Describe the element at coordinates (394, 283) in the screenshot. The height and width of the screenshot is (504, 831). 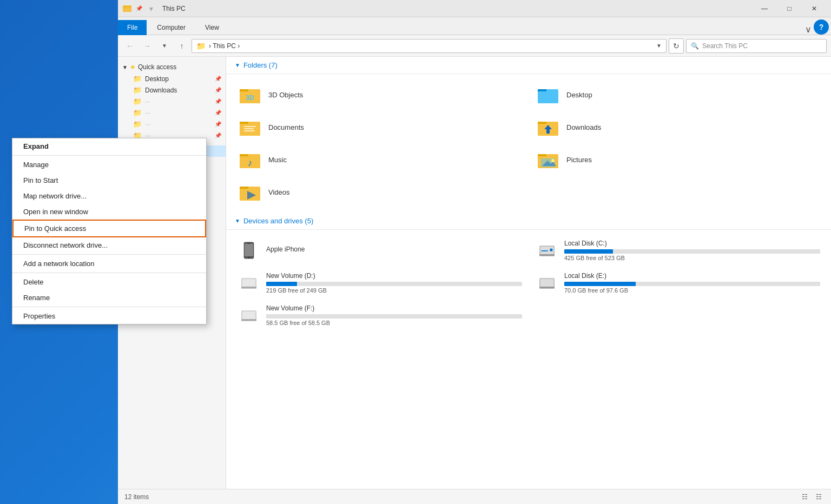
I see `drive-d-info: New Volume (D:) 219 GB free of 249 GB` at that location.